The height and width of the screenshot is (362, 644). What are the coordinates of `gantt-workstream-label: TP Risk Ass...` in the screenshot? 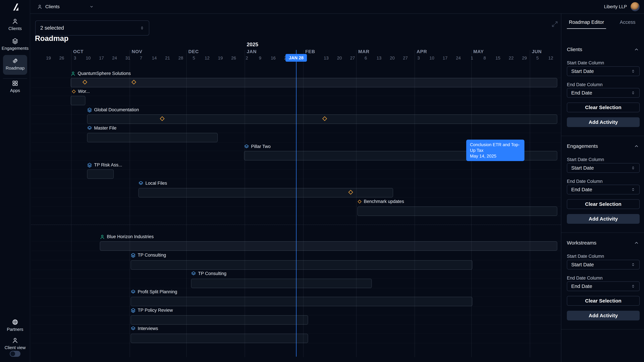 It's located at (104, 165).